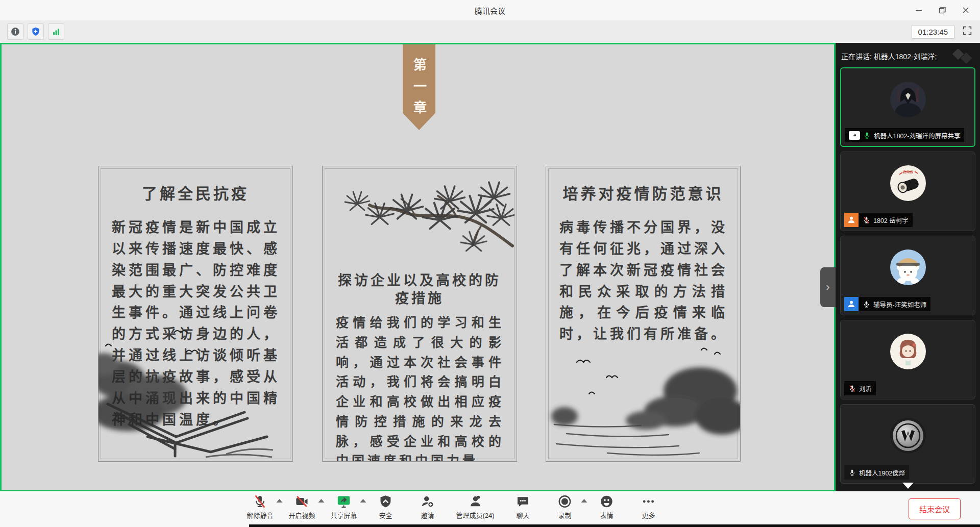 This screenshot has width=980, height=527. Describe the element at coordinates (302, 501) in the screenshot. I see `camera-off-icon` at that location.